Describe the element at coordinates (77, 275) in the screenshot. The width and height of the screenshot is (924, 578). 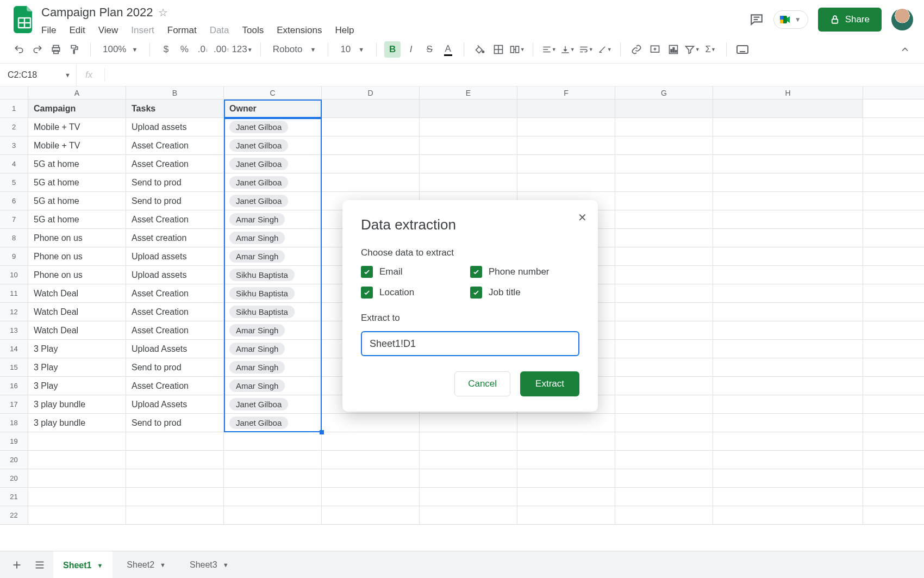
I see `cell-A10: Phone on us` at that location.